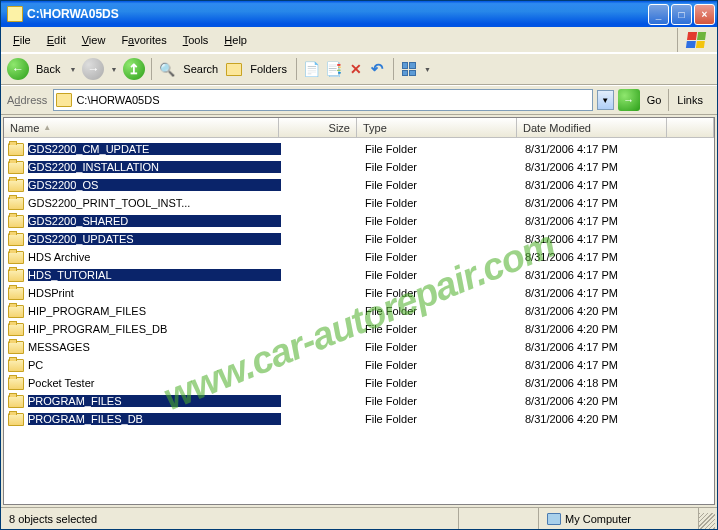 The image size is (718, 530). What do you see at coordinates (695, 40) in the screenshot?
I see `windows-logo-icon` at bounding box center [695, 40].